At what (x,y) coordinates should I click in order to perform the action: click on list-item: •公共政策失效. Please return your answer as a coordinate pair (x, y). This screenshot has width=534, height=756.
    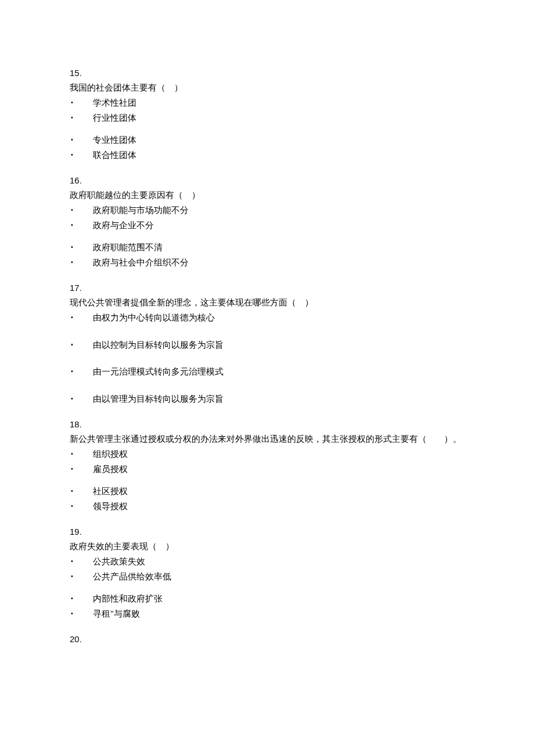
    Looking at the image, I should click on (267, 562).